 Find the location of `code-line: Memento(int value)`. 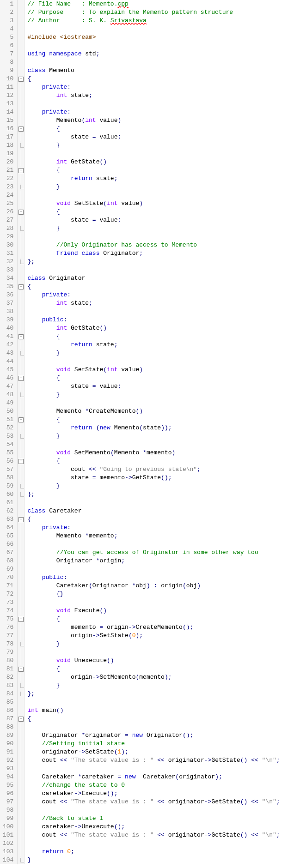

code-line: Memento(int value) is located at coordinates (153, 121).